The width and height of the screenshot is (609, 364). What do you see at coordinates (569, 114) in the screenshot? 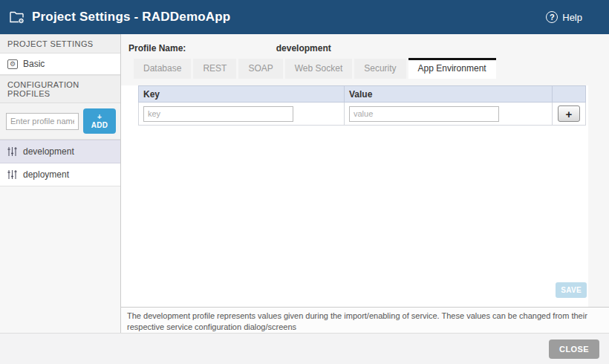
I see `add-row-button: +` at bounding box center [569, 114].